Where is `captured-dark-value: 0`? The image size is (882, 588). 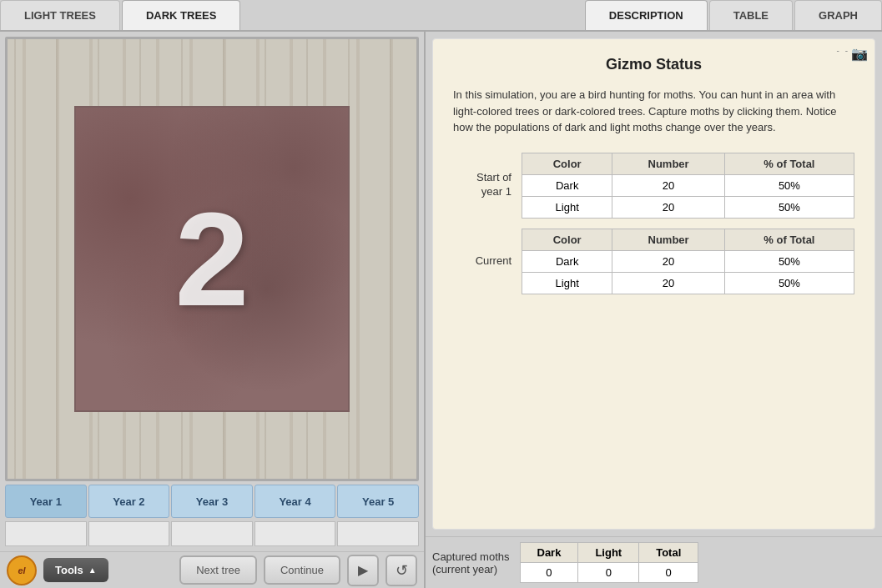
captured-dark-value: 0 is located at coordinates (549, 573).